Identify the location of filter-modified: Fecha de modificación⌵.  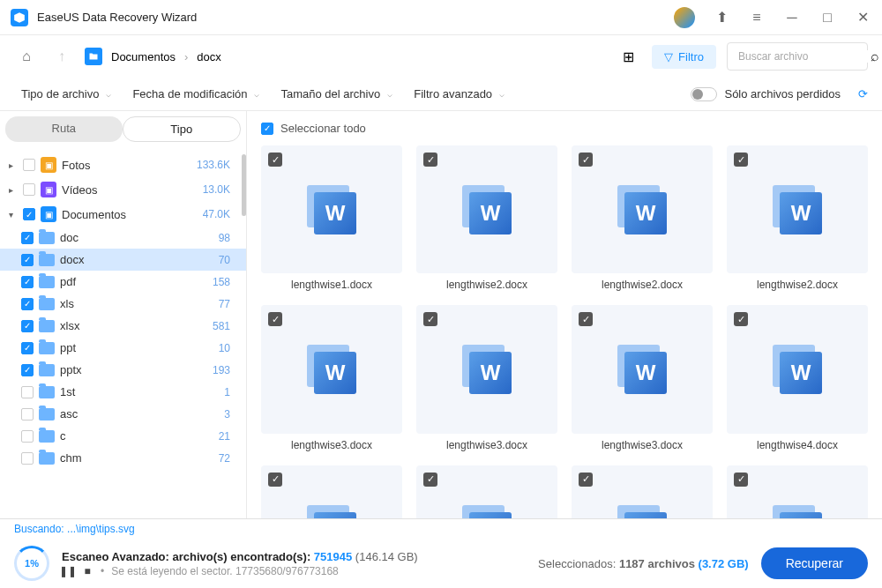
(196, 93).